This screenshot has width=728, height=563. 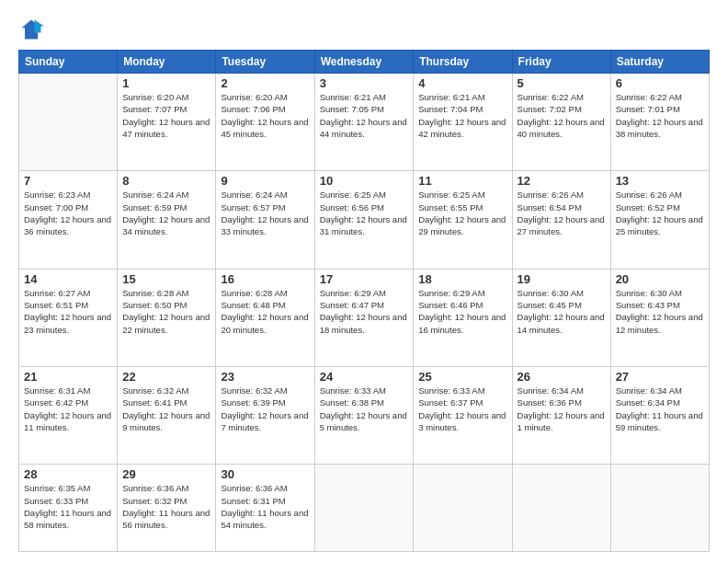 What do you see at coordinates (364, 508) in the screenshot?
I see `week-row-5: 28Sunrise: 6:35 AMSunset: 6:33 PMDayligh…` at bounding box center [364, 508].